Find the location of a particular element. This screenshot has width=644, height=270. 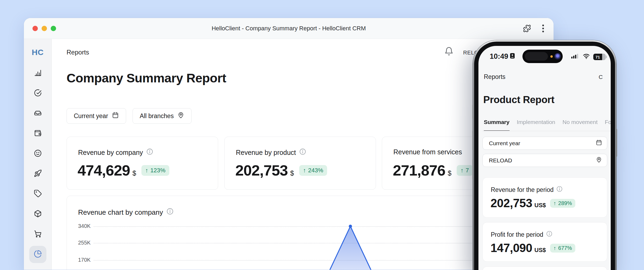

y-axis-tick: 170K is located at coordinates (85, 260).